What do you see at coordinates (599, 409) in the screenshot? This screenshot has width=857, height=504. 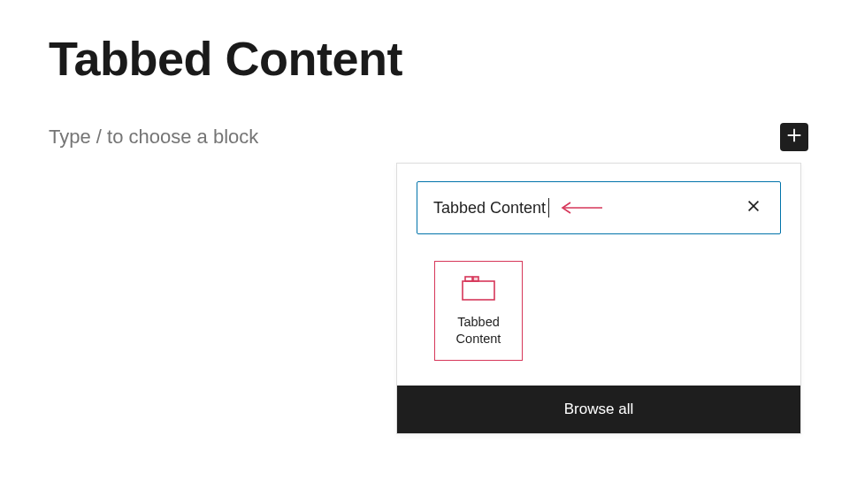 I see `browse-all-button: Browse all` at bounding box center [599, 409].